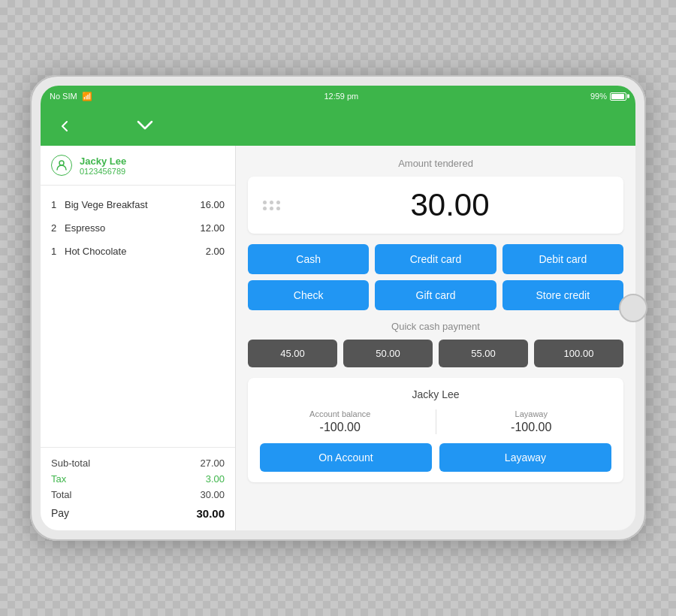 This screenshot has width=676, height=616. I want to click on battery-percent: 99%, so click(599, 96).